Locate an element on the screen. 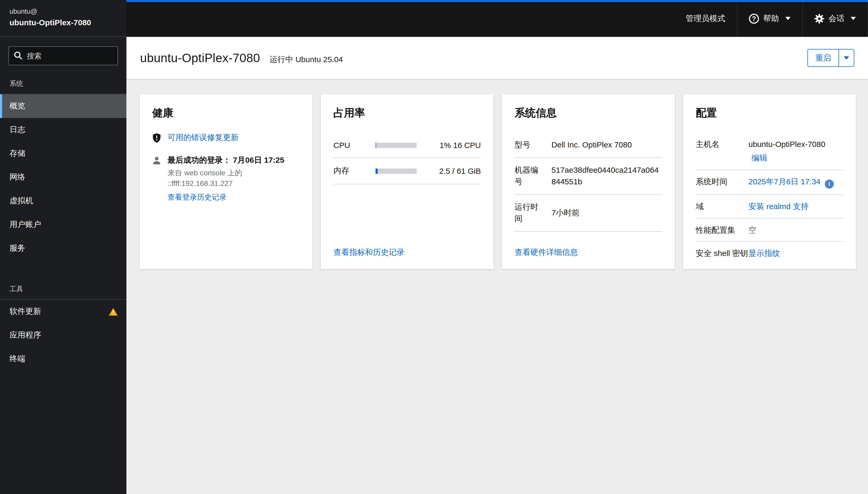  system-time-link: 2025年7月6日 17:34 is located at coordinates (785, 181).